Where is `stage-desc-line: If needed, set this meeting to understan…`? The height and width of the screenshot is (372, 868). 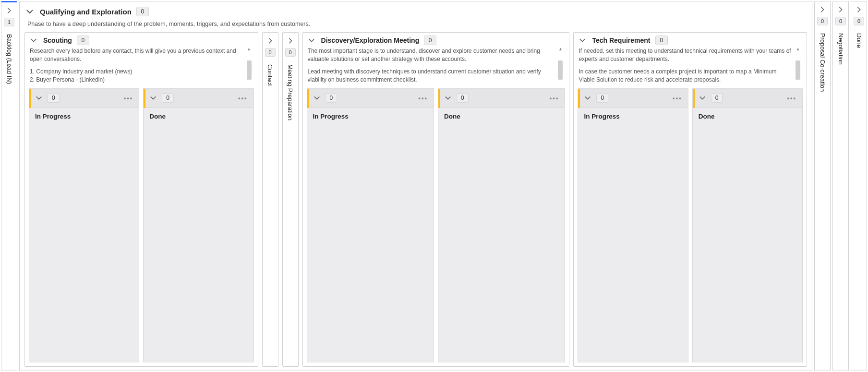
stage-desc-line: If needed, set this meeting to understan… is located at coordinates (686, 56).